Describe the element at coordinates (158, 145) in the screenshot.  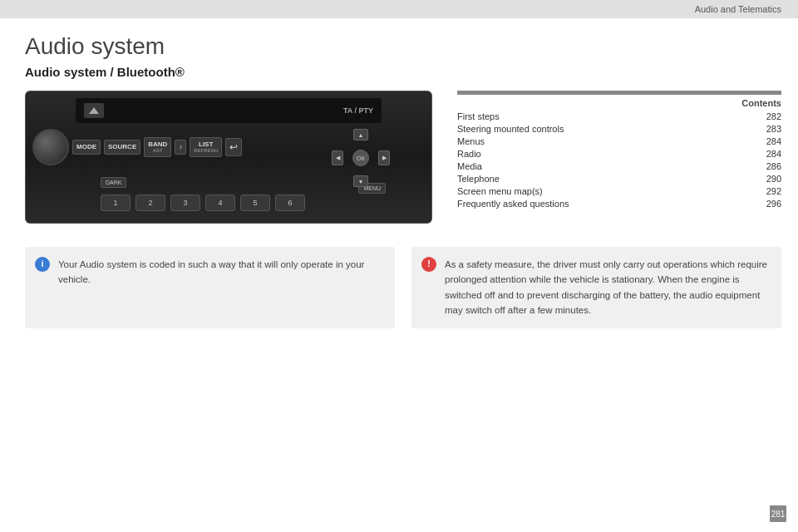
I see `band-main-label: BAND` at that location.